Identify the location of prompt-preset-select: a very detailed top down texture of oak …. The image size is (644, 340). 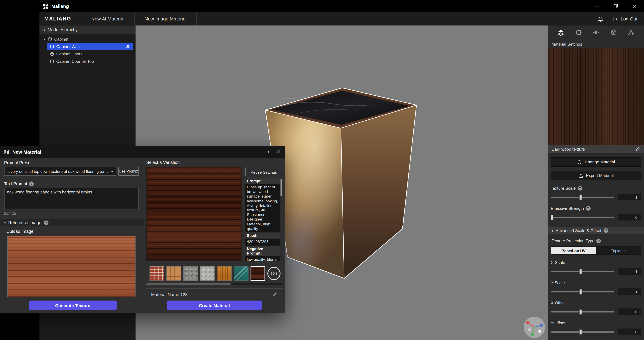
(60, 171).